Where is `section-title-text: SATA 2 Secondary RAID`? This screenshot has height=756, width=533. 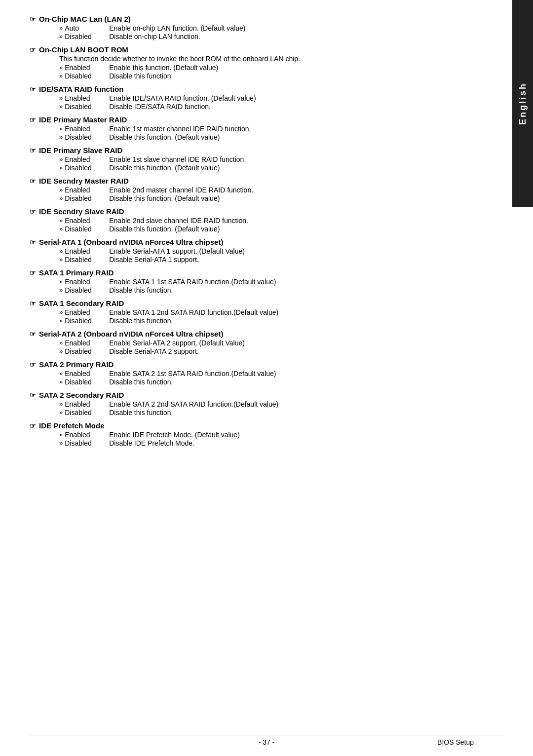
section-title-text: SATA 2 Secondary RAID is located at coordinates (81, 395).